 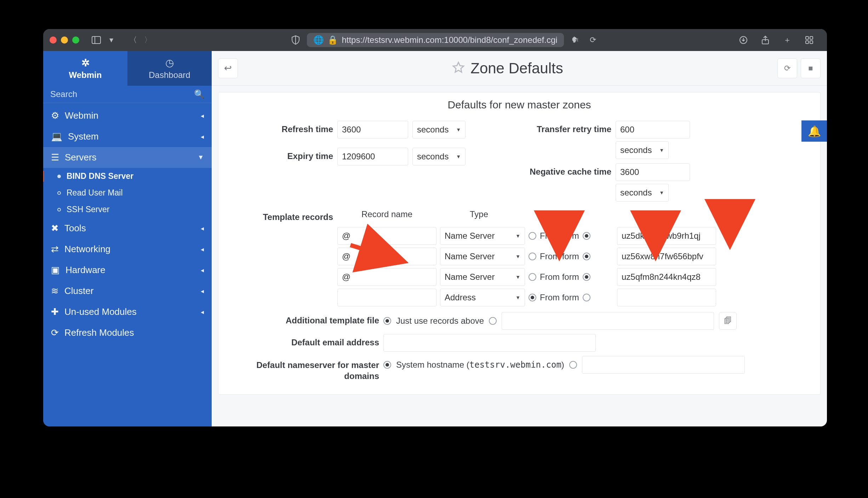 I want to click on panel-title: Defaults for new master zones, so click(x=519, y=106).